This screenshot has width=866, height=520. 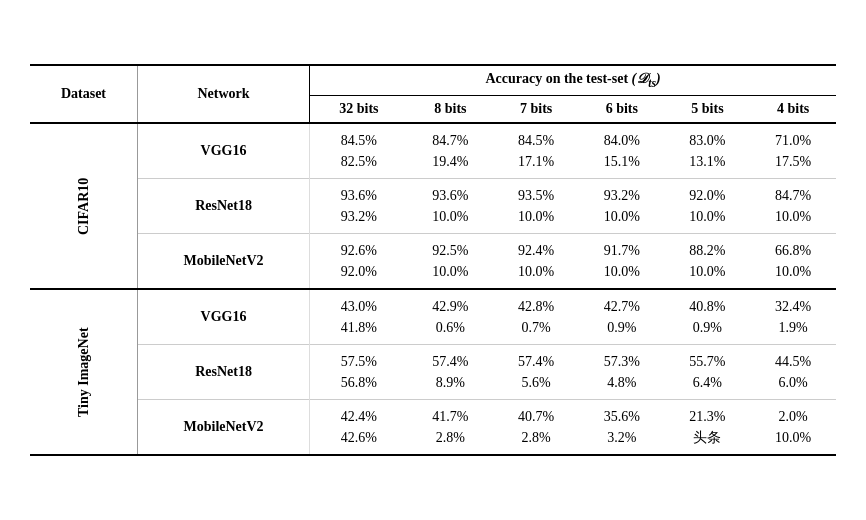 I want to click on col-6bits: 6 bits, so click(x=622, y=109).